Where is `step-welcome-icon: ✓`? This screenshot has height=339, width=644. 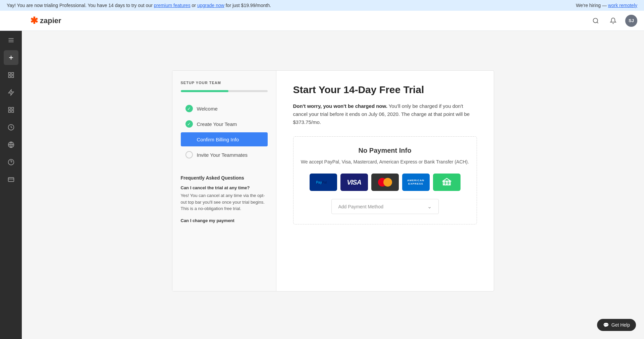
step-welcome-icon: ✓ is located at coordinates (189, 109).